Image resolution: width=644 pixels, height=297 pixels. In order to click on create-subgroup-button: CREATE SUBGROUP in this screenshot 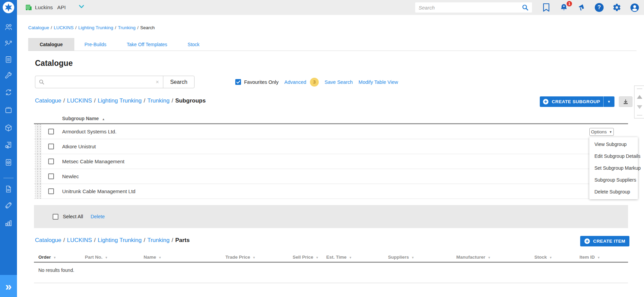, I will do `click(572, 102)`.